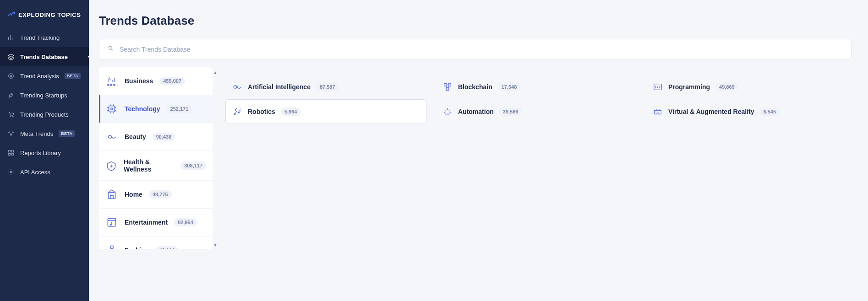 The width and height of the screenshot is (868, 301). What do you see at coordinates (44, 134) in the screenshot?
I see `nav-meta-trends: Meta Trends BETA` at bounding box center [44, 134].